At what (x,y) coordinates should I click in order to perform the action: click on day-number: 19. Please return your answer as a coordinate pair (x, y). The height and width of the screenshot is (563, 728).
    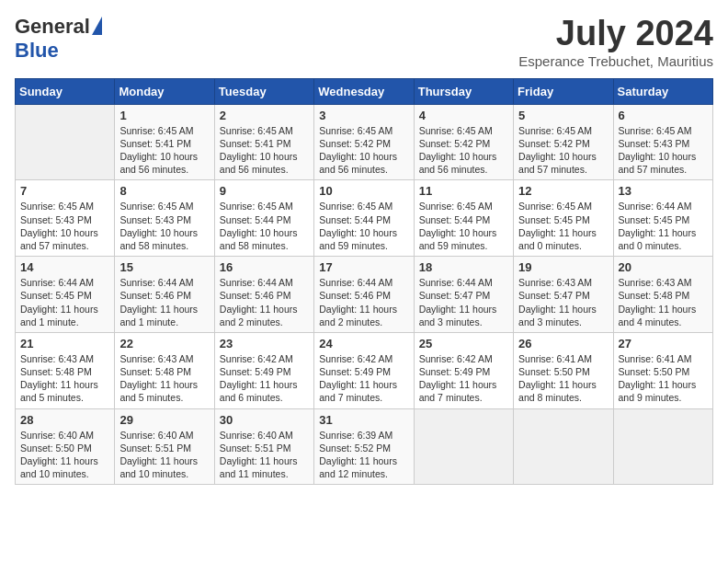
    Looking at the image, I should click on (563, 267).